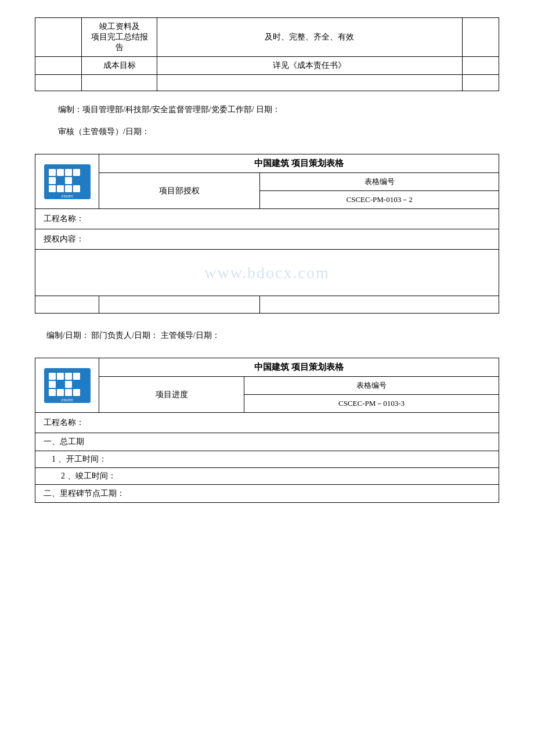 This screenshot has width=534, height=756. I want to click on card2-item1-row: 1 、开工时间：, so click(267, 460).